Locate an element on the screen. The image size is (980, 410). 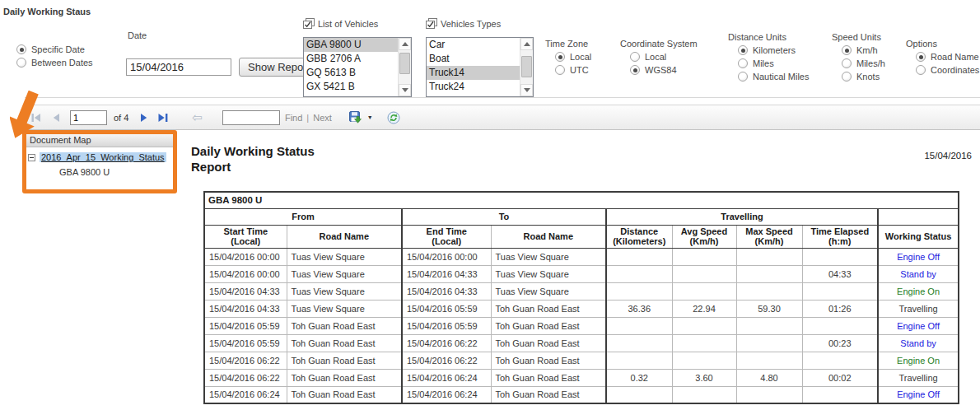
date-mode-option-between-dates: Between Dates is located at coordinates (54, 63).